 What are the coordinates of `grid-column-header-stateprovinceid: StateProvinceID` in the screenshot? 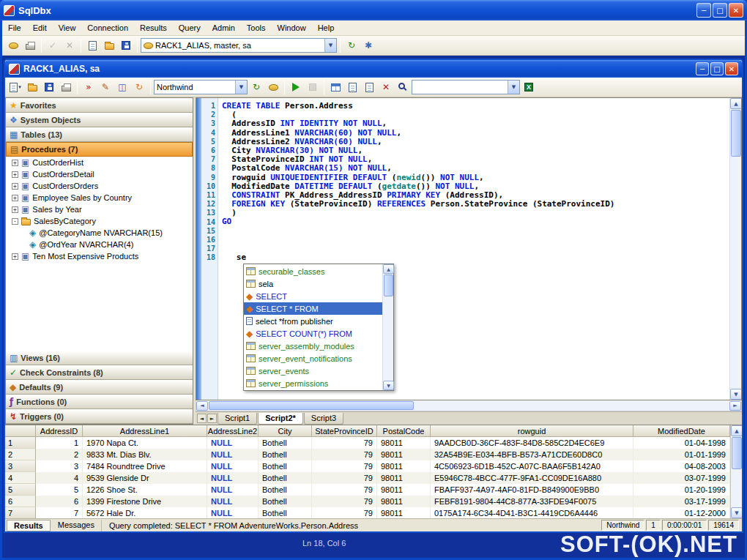 It's located at (344, 431).